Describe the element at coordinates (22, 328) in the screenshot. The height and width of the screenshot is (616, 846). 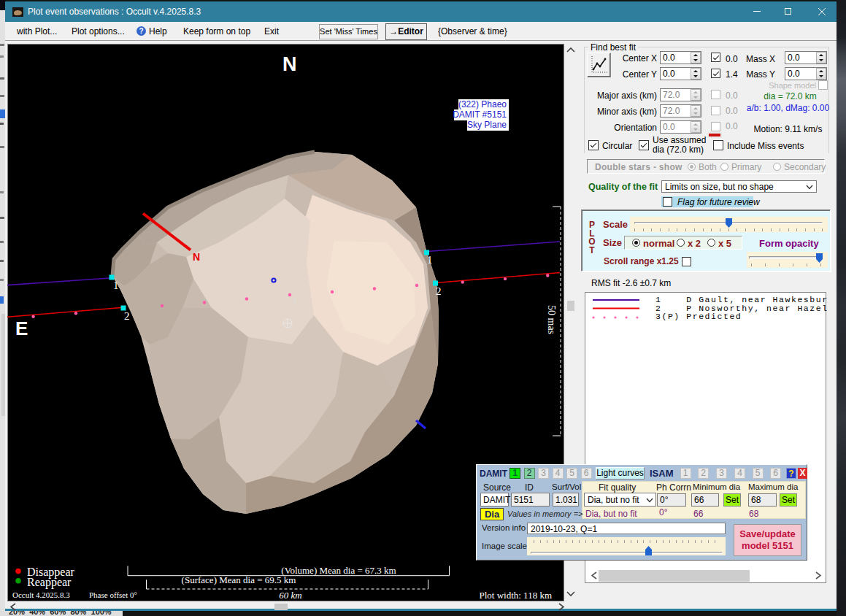
I see `svg-text: E` at that location.